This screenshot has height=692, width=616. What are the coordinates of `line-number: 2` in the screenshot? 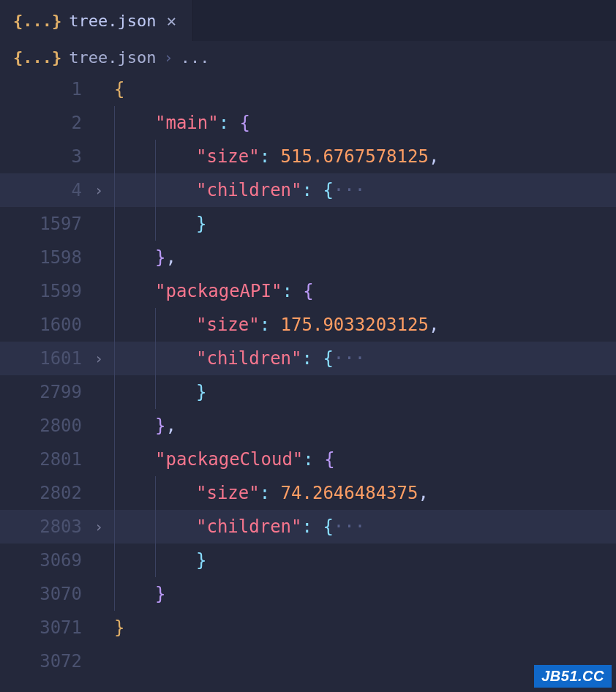 It's located at (44, 123).